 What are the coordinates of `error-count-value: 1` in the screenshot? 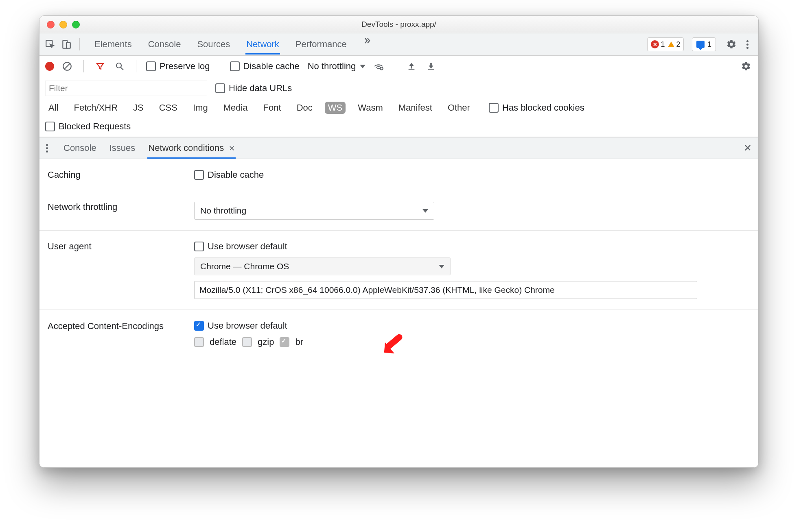 It's located at (663, 45).